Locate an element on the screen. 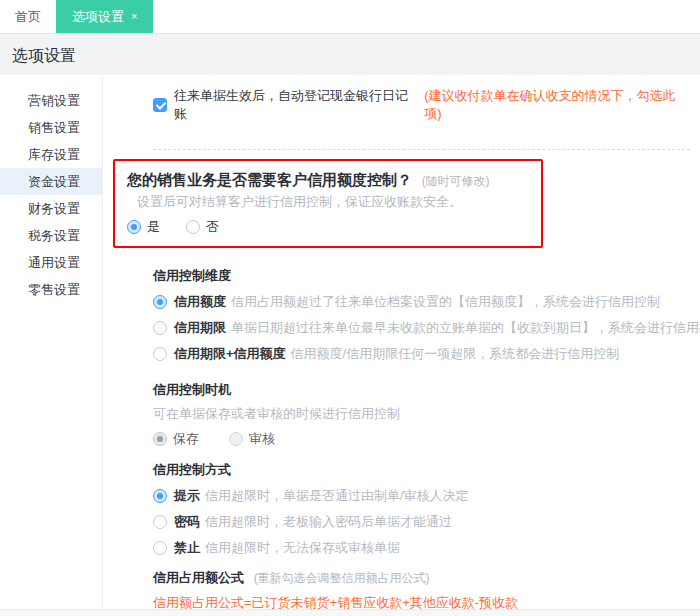  section-credit-method: 信用控制方式 提示 信用超限时，单据是否通过由制单/审核人决定 密码 信用超限时… is located at coordinates (422, 509).